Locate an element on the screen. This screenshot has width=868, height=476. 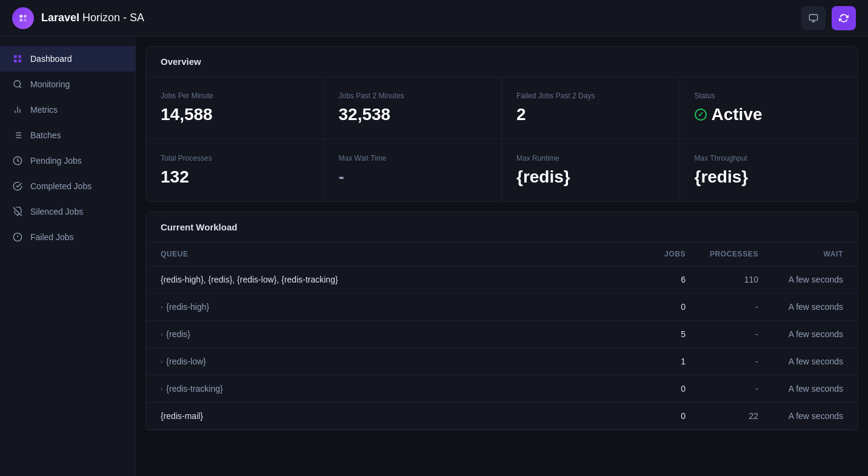
sidebar-item-batches: Batches is located at coordinates (68, 135).